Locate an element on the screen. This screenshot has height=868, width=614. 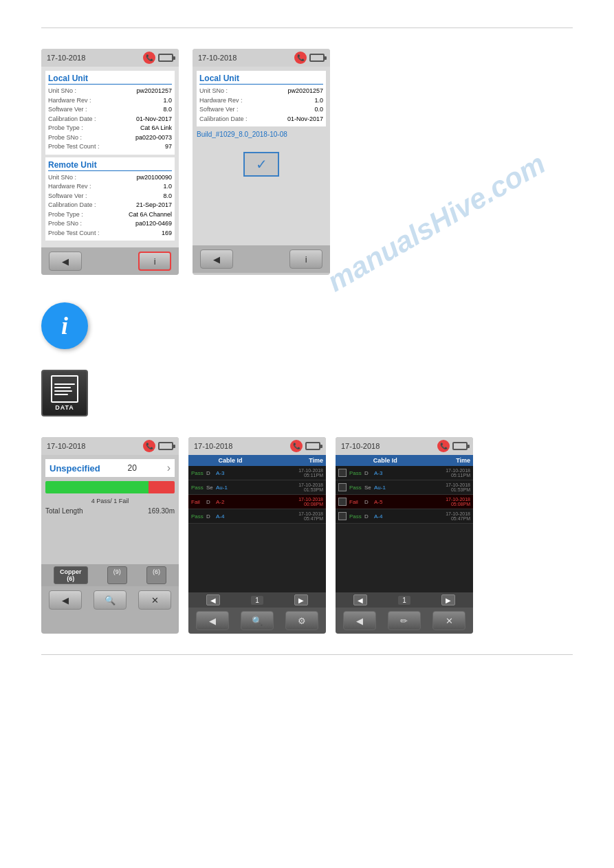
count-badge: 20 is located at coordinates (132, 468).